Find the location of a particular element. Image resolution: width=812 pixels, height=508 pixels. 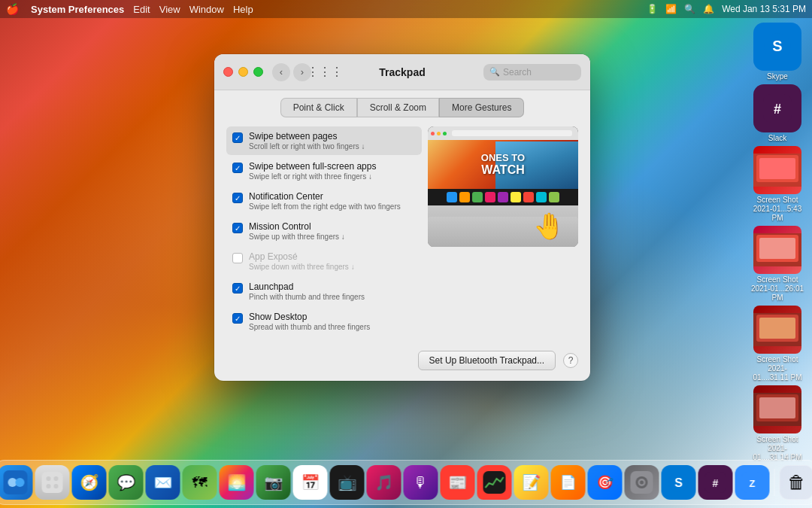

tab-point-click: Point & Click is located at coordinates (319, 108).